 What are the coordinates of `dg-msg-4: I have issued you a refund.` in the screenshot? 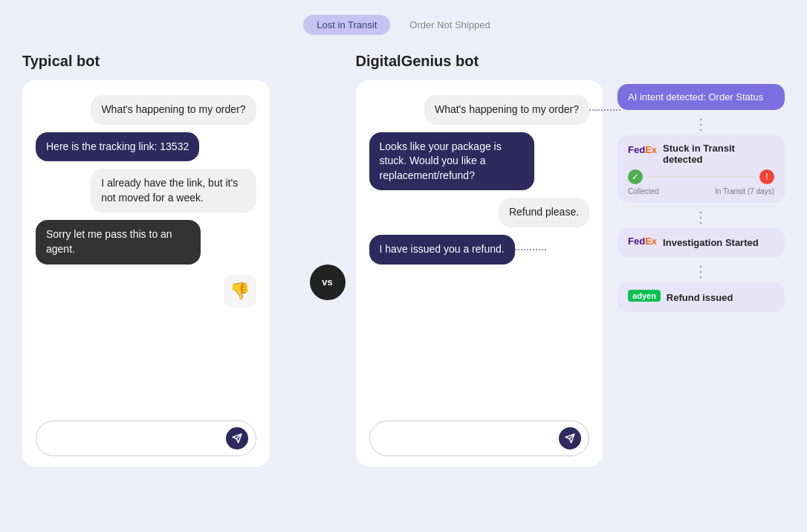 It's located at (442, 250).